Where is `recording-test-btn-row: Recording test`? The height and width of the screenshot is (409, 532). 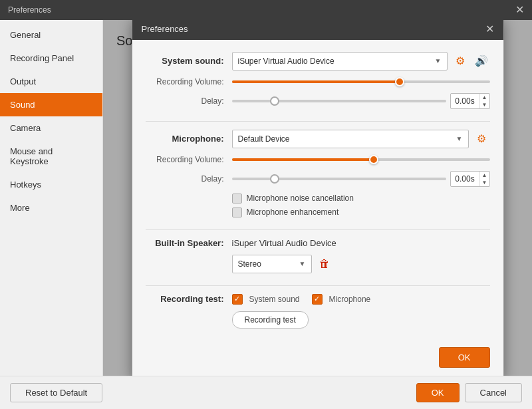 recording-test-btn-row: Recording test is located at coordinates (318, 320).